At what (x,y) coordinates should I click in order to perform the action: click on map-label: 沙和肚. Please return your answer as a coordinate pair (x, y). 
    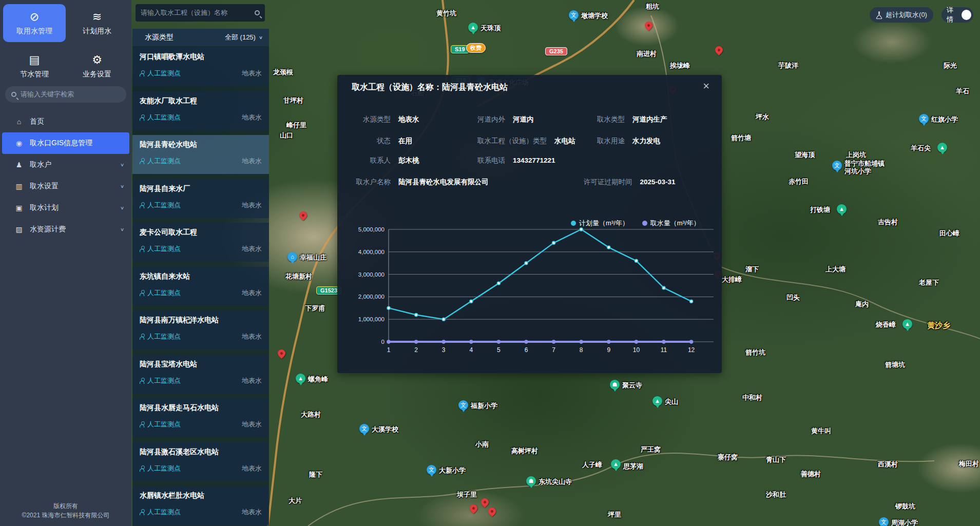
    Looking at the image, I should click on (776, 495).